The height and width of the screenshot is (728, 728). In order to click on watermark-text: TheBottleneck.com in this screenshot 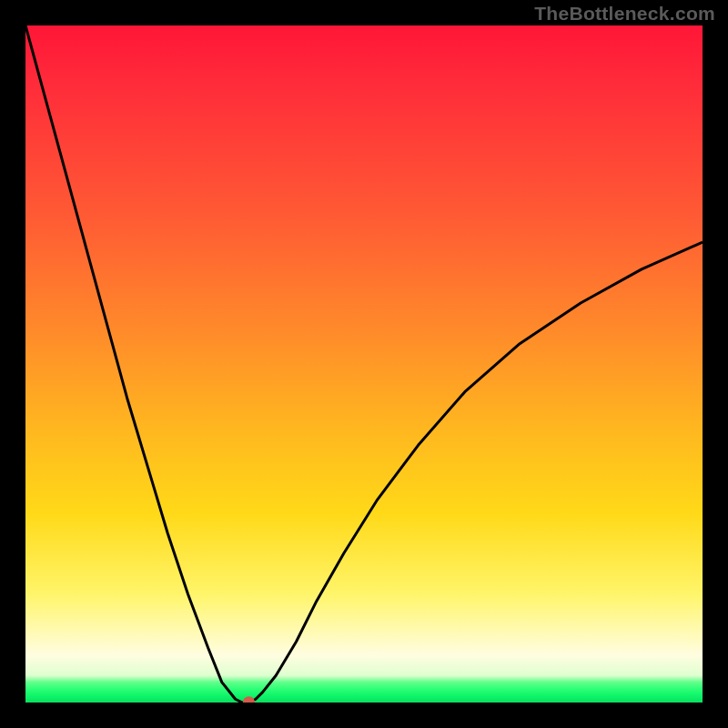, I will do `click(624, 14)`.